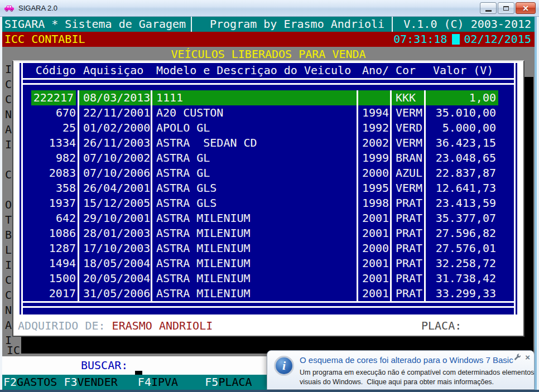  What do you see at coordinates (268, 188) in the screenshot?
I see `table-row: 35826/04/2001ASTRA GLS1995VERM12.641,73` at bounding box center [268, 188].